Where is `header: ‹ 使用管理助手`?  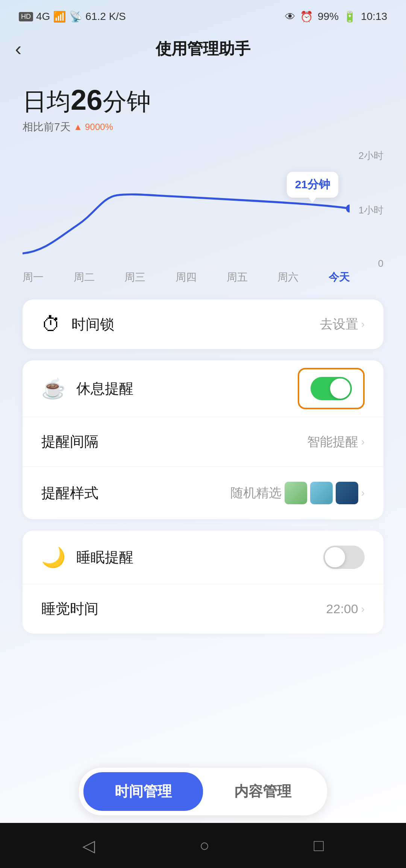 header: ‹ 使用管理助手 is located at coordinates (203, 49).